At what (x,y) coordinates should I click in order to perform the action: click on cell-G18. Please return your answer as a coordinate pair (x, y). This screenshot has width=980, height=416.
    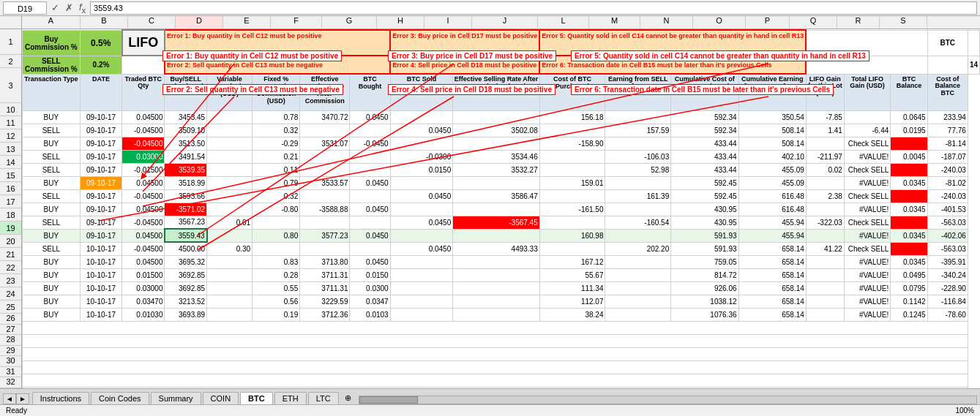
    Looking at the image, I should click on (325, 222).